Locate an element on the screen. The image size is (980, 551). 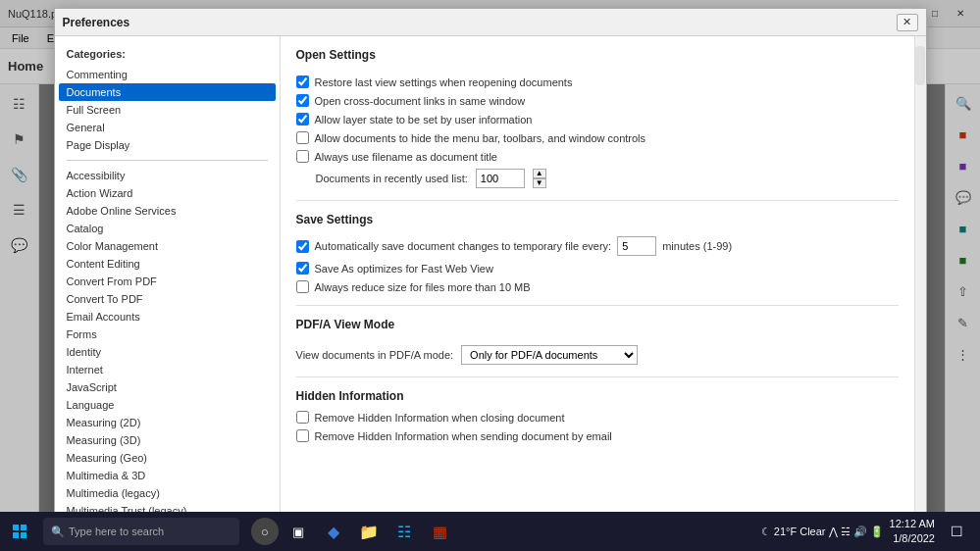
save-settings-title: Save Settings is located at coordinates (597, 220).